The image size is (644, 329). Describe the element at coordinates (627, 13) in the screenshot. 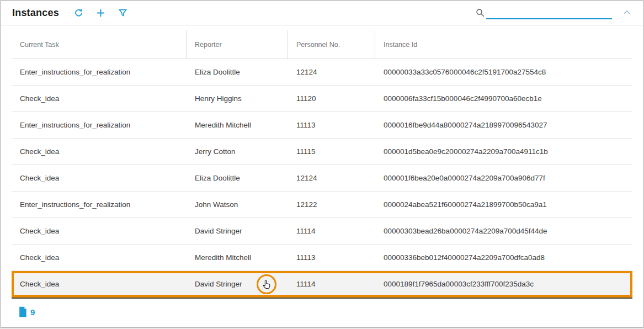

I see `collapse-panel-button` at that location.